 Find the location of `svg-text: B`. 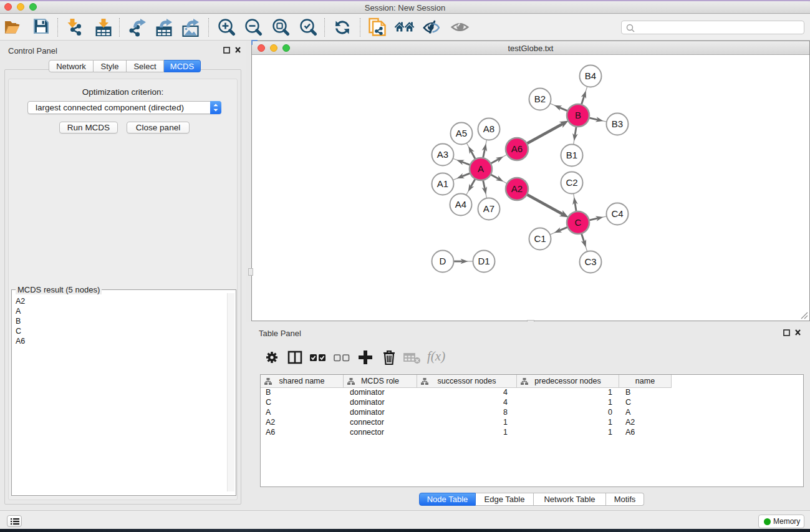

svg-text: B is located at coordinates (578, 115).